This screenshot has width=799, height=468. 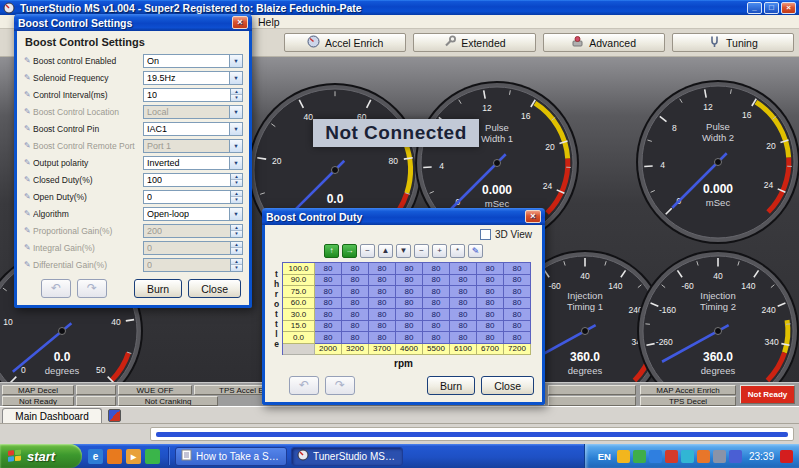 I want to click on tray-edge-icon, so click(x=786, y=456).